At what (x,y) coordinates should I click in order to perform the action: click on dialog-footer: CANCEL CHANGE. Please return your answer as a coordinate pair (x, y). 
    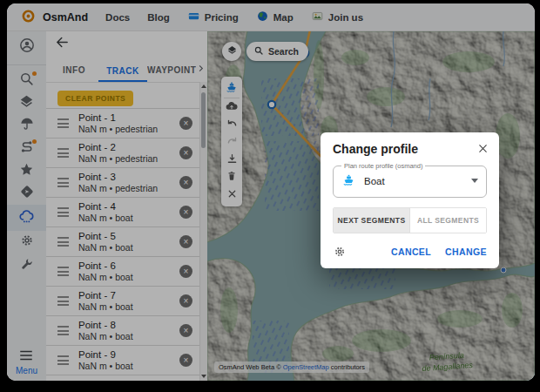
    Looking at the image, I should click on (409, 252).